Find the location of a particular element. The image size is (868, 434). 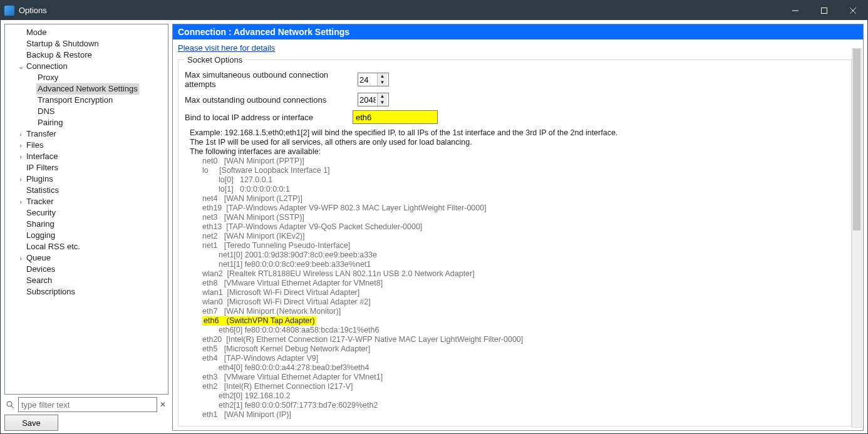

socket-options-legend: Socket Options is located at coordinates (215, 60).